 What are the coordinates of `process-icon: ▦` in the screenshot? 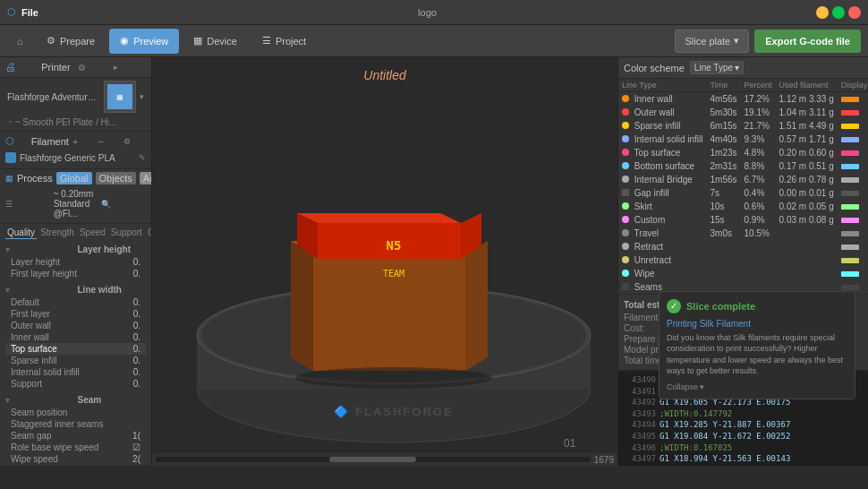 It's located at (9, 178).